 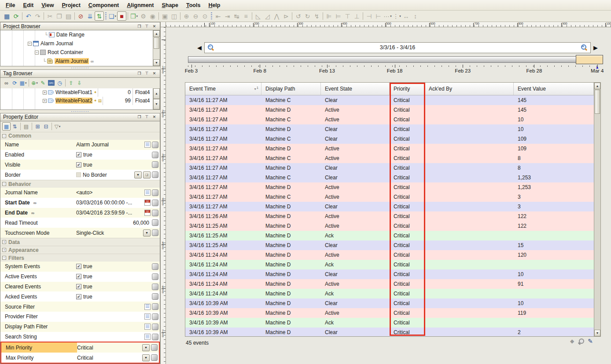 I want to click on scroll-up-button: ▲, so click(x=597, y=86).